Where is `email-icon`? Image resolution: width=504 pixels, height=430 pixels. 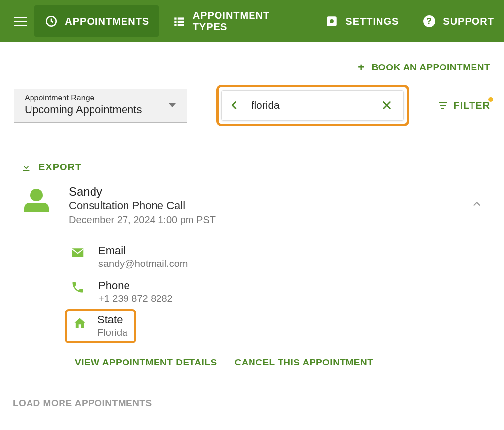
email-icon is located at coordinates (78, 253).